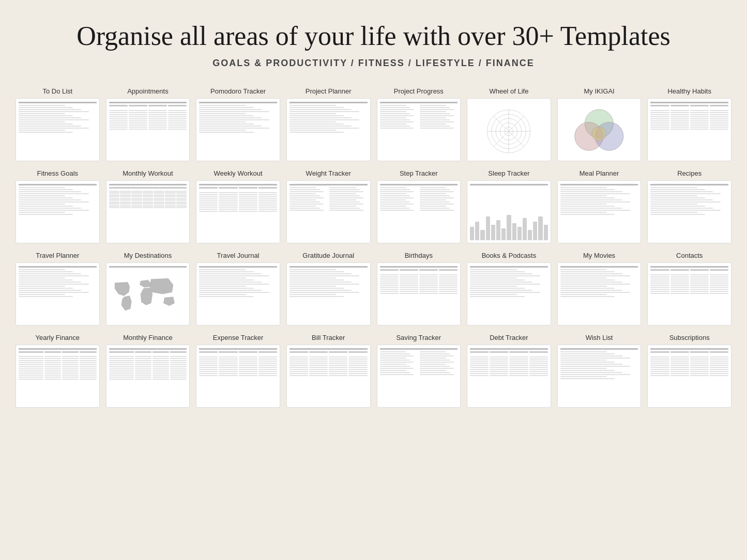 The width and height of the screenshot is (747, 560). Describe the element at coordinates (148, 288) in the screenshot. I see `template-card-my-destinations: My Destinations` at that location.